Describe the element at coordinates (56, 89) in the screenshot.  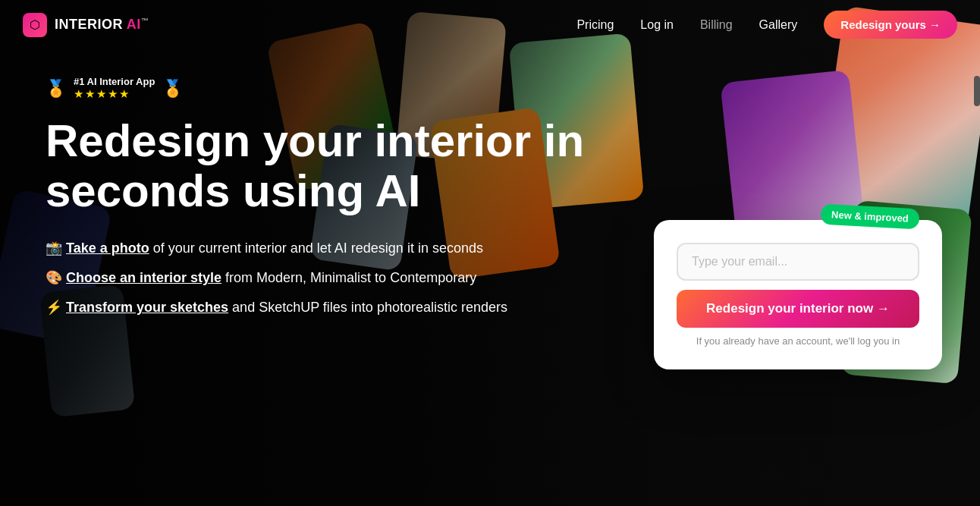
I see `laurel-left: 🏅` at that location.